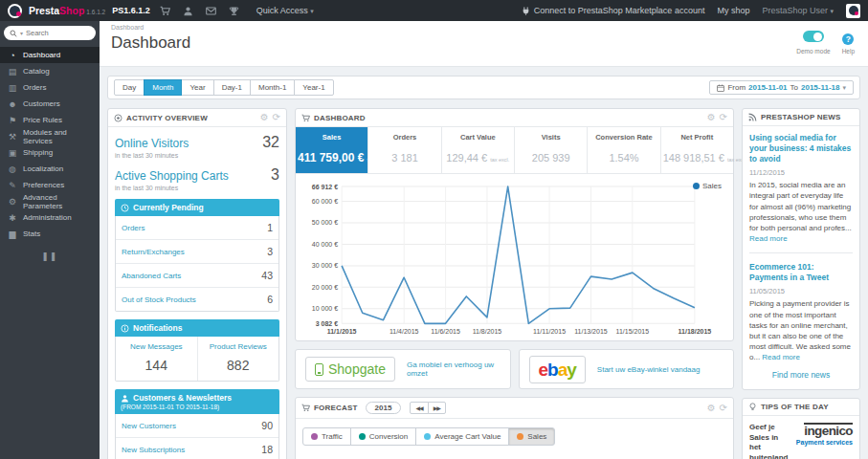 This screenshot has width=868, height=459. I want to click on sidebar-item-stats: ▆Stats, so click(50, 233).